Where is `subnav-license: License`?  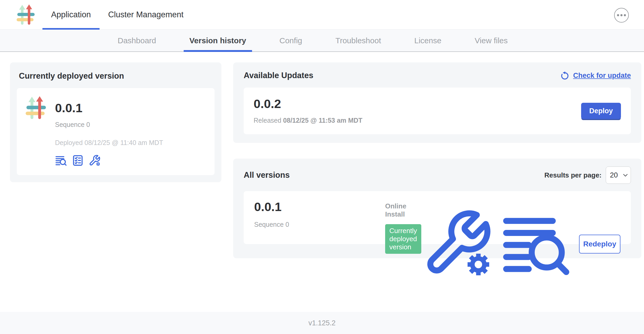 subnav-license: License is located at coordinates (428, 40).